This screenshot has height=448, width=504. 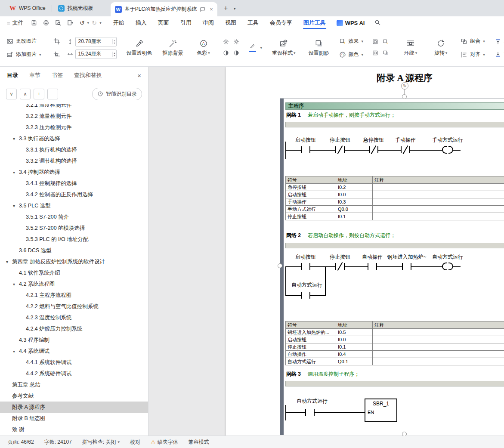 What do you see at coordinates (15, 23) in the screenshot?
I see `file-menu-button: ≡ 文件` at bounding box center [15, 23].